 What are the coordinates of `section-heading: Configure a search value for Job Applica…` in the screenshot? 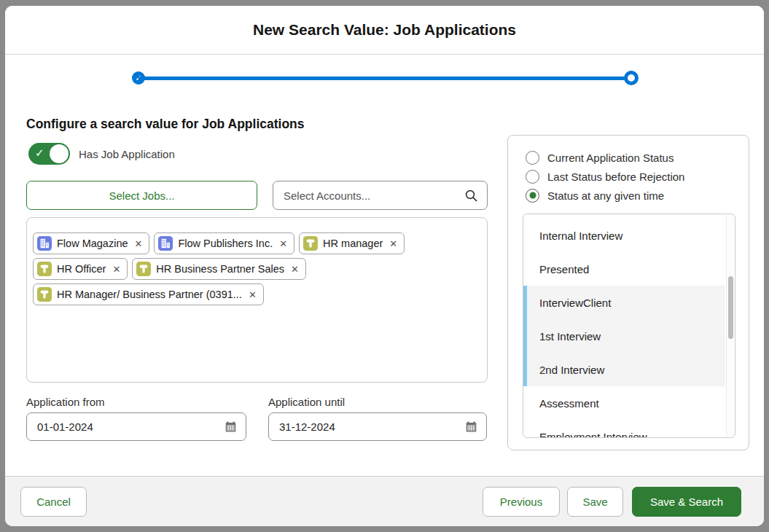 It's located at (165, 124).